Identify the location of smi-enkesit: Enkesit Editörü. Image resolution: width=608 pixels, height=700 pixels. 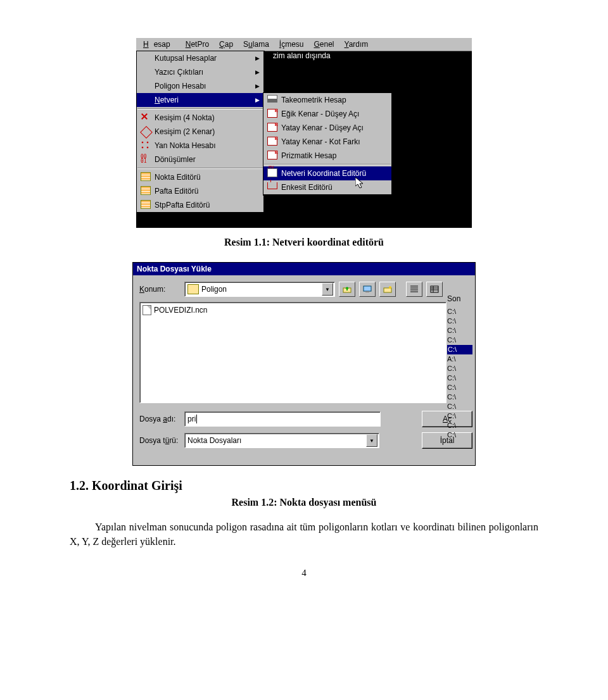
(327, 187).